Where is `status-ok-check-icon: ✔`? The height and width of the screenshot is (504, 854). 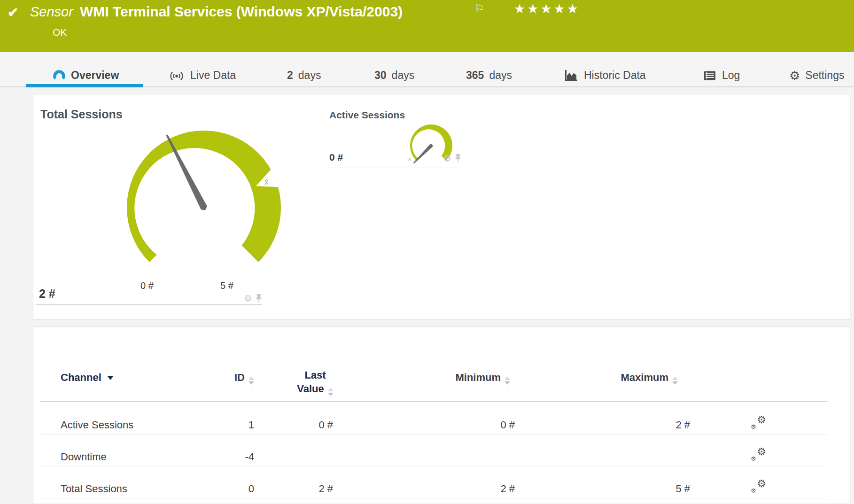
status-ok-check-icon: ✔ is located at coordinates (13, 12).